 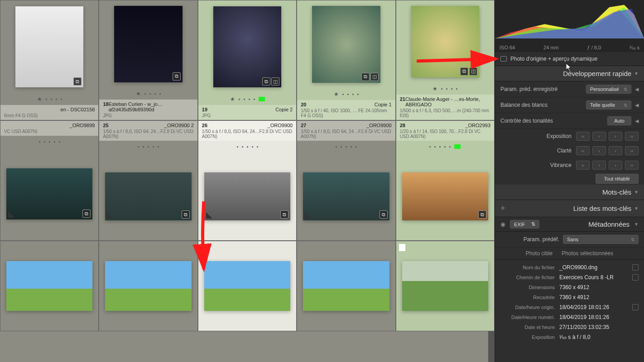 I want to click on auto-button: Auto, so click(x=620, y=121).